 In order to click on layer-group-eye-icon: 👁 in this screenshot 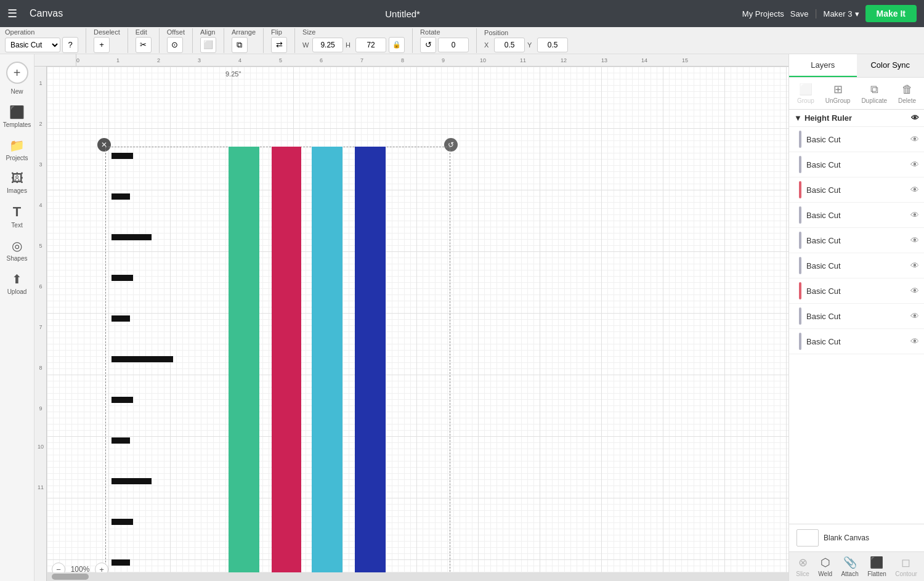, I will do `click(915, 118)`.